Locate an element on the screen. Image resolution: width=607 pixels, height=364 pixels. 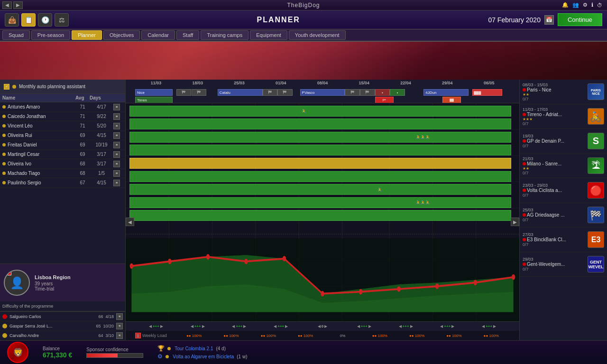
race-item: 21/03 Milano - Sanre... ★★ 0/7 🏝 is located at coordinates (563, 166).